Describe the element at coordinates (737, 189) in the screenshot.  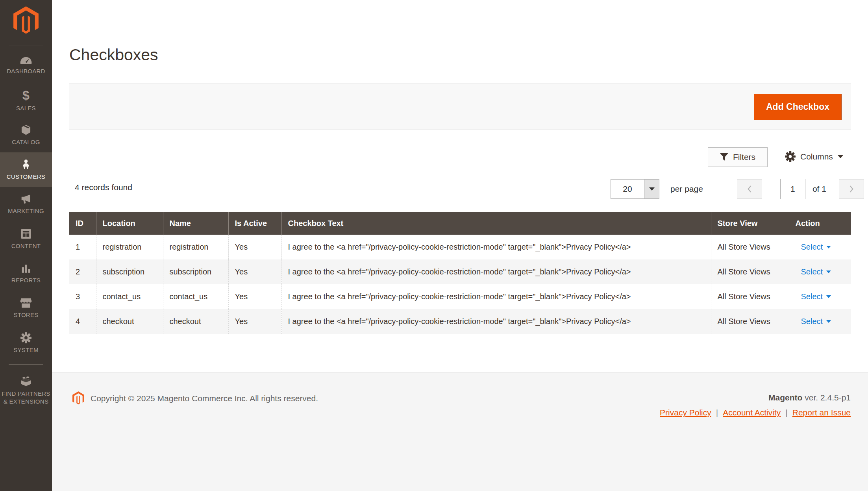
I see `pagination: 20 per page of 1` at that location.